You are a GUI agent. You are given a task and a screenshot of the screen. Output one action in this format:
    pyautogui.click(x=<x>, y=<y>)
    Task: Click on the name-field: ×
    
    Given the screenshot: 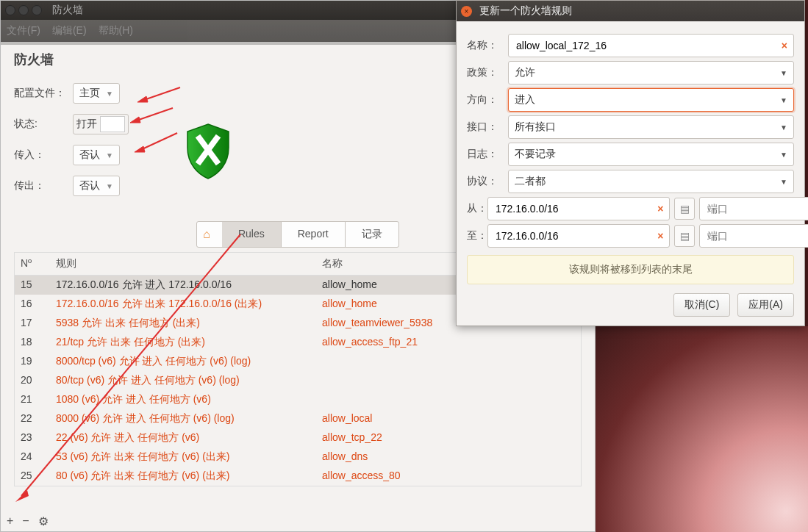 What is the action you would take?
    pyautogui.click(x=651, y=46)
    